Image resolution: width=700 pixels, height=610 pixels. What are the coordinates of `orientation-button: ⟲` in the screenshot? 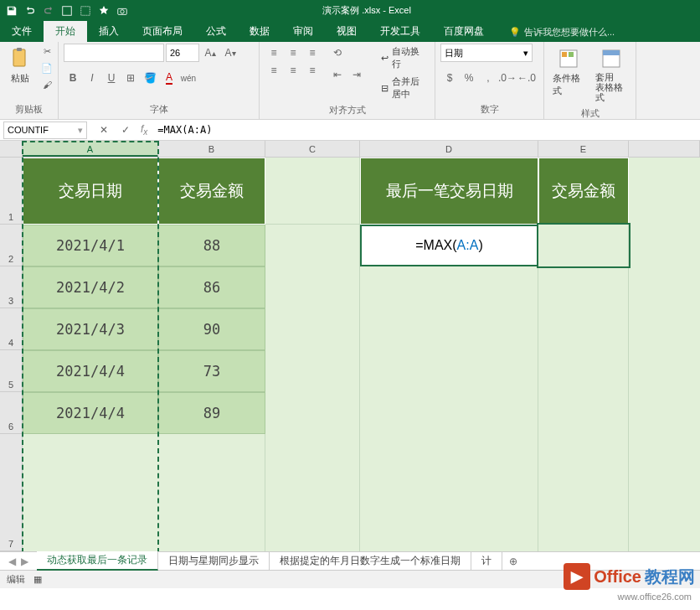 It's located at (337, 53).